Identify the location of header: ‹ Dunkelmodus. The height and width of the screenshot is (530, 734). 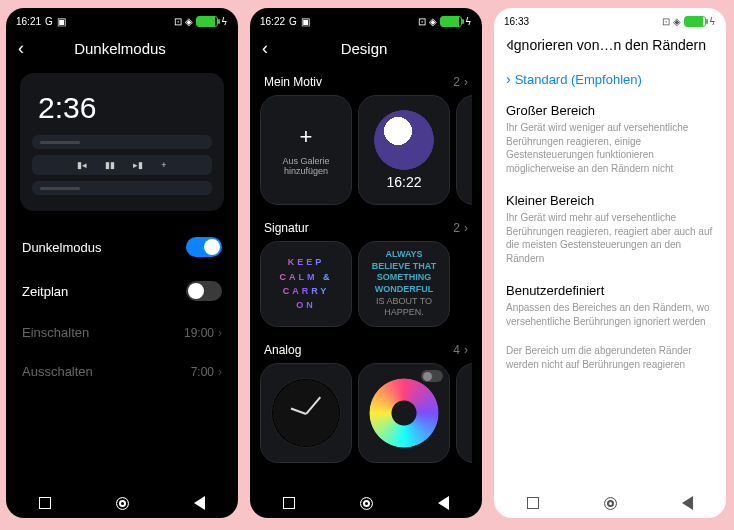
(122, 48).